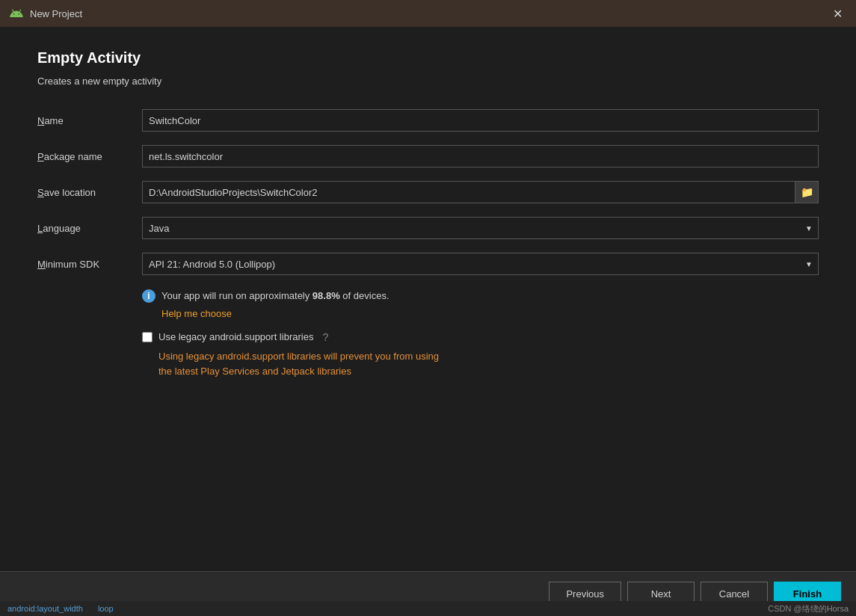 This screenshot has width=856, height=616. I want to click on minimum-sdk-select: API 21: Android 5.0 (Lollipop) API 23, so click(480, 264).